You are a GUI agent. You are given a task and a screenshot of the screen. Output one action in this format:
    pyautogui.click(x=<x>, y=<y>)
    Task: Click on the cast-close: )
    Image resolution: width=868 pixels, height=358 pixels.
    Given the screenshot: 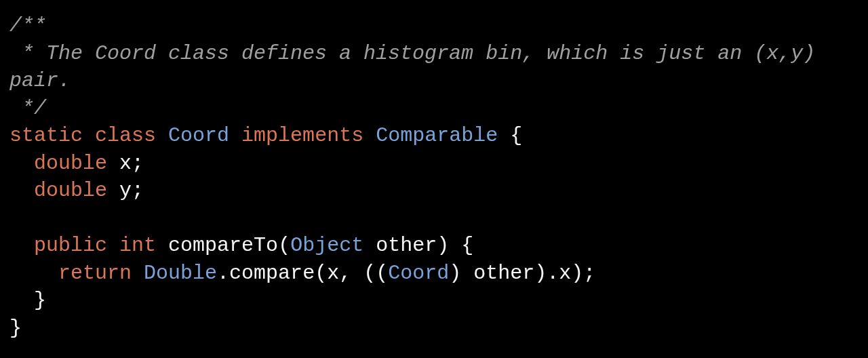 What is the action you would take?
    pyautogui.click(x=455, y=273)
    